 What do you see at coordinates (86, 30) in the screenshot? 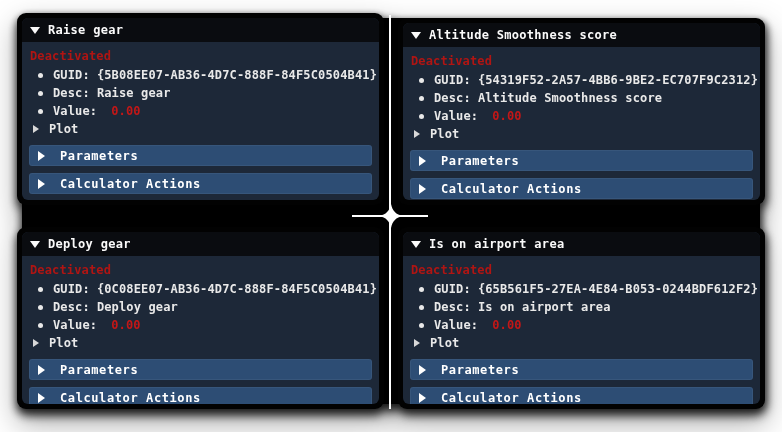
I see `panel-title: Raise gear` at bounding box center [86, 30].